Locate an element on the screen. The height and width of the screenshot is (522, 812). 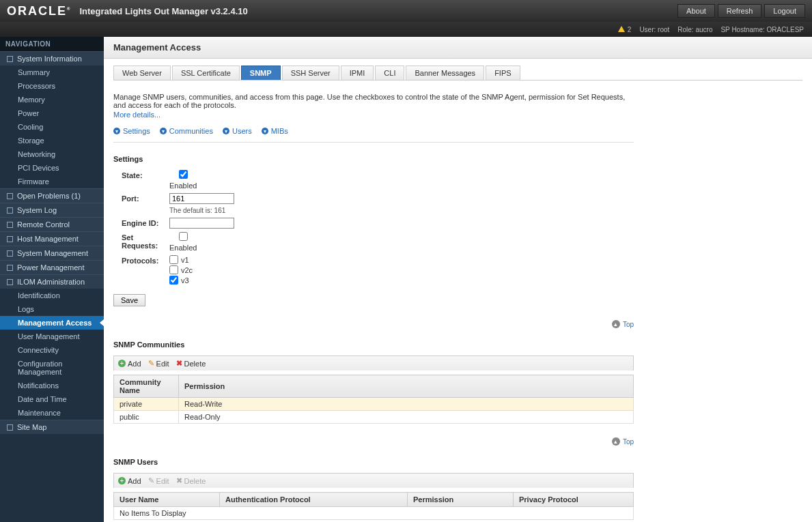
oracle-logo: ORACLE® is located at coordinates (39, 11).